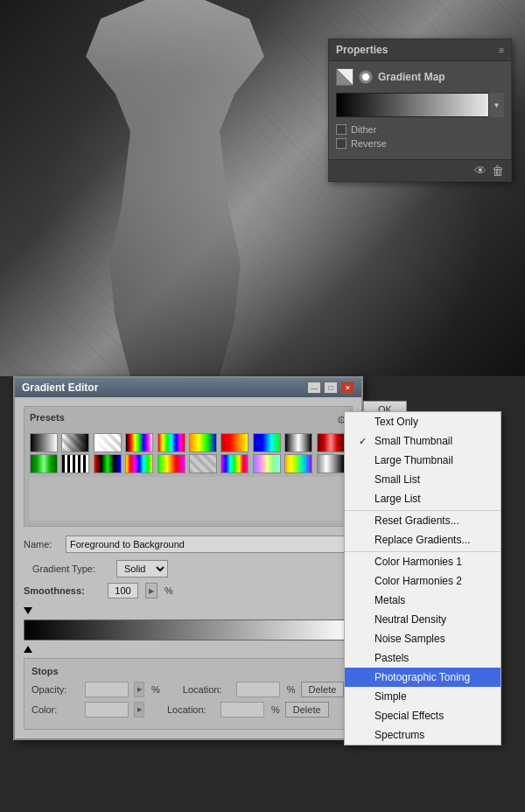 This screenshot has height=812, width=525. I want to click on menu-label-noise-samples: Noise Samples, so click(410, 639).